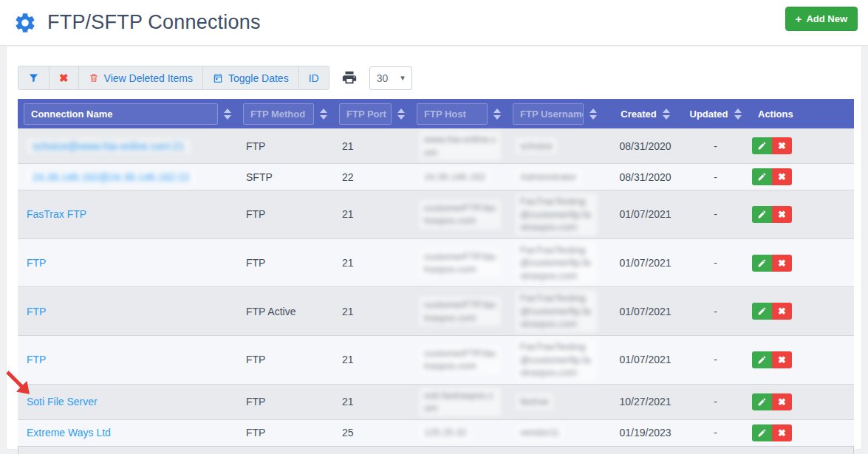 This screenshot has height=454, width=868. What do you see at coordinates (111, 177) in the screenshot?
I see `connection-name-link: 24.39.146.162@24.39.146.162:22` at bounding box center [111, 177].